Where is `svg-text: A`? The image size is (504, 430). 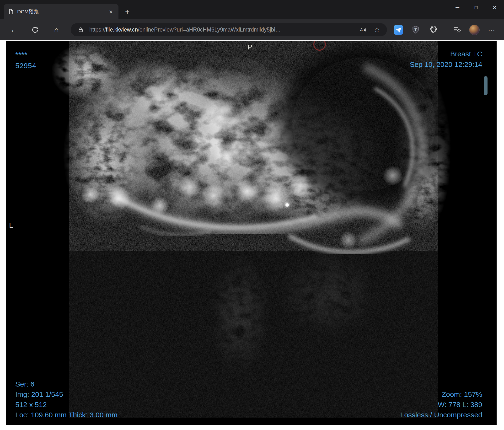 svg-text: A is located at coordinates (361, 30).